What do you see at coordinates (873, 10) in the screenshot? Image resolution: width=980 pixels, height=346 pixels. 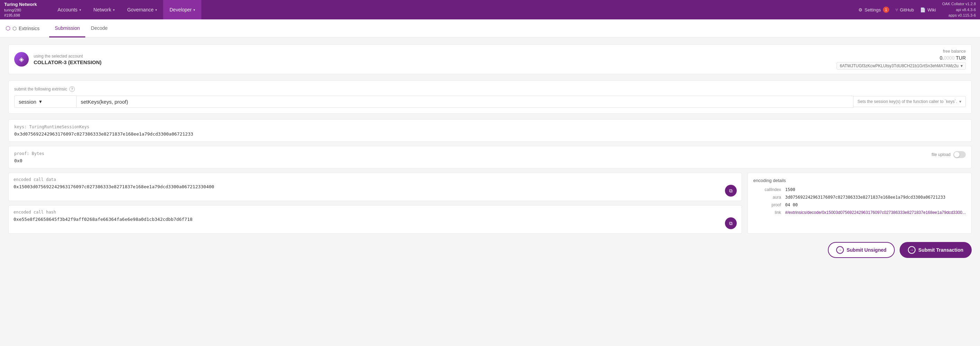 I see `settings-label: Settings` at bounding box center [873, 10].